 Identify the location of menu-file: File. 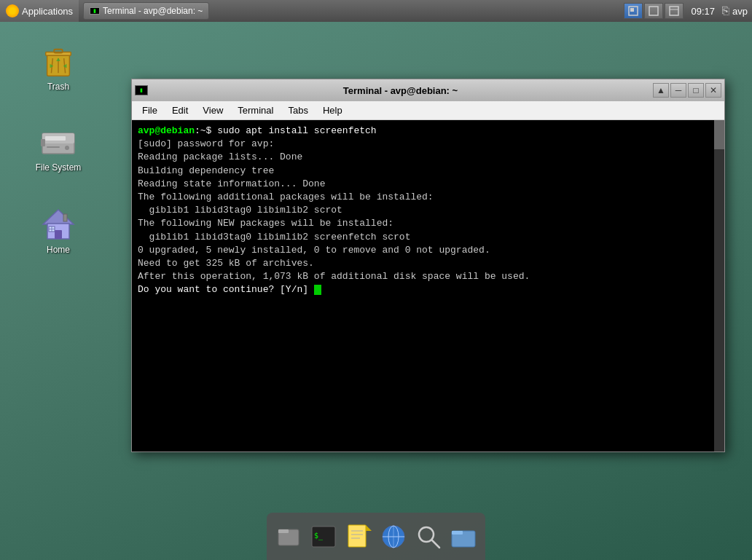
(150, 111).